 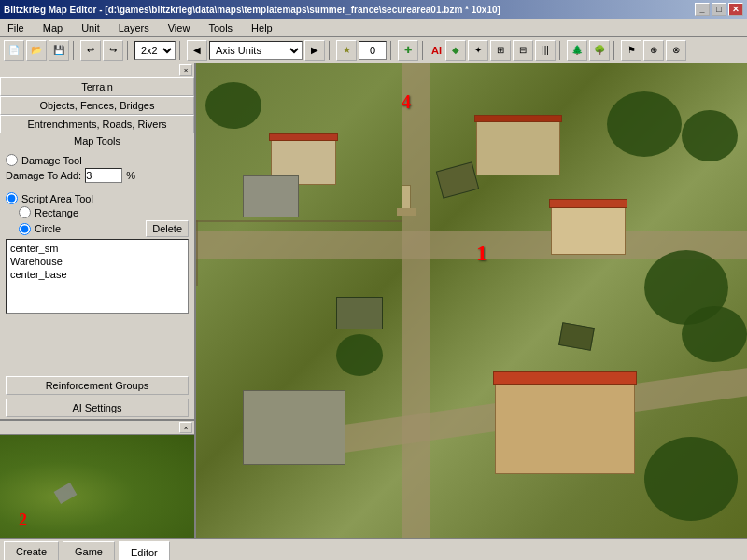 I want to click on separator6, so click(x=424, y=50).